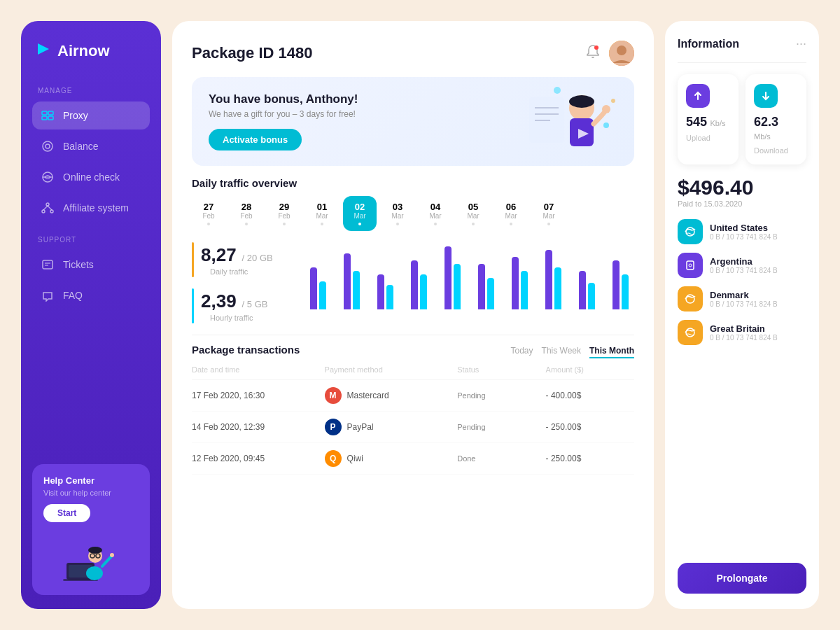 This screenshot has height=630, width=840. What do you see at coordinates (96, 208) in the screenshot?
I see `affiliate-label: Affiliate system` at bounding box center [96, 208].